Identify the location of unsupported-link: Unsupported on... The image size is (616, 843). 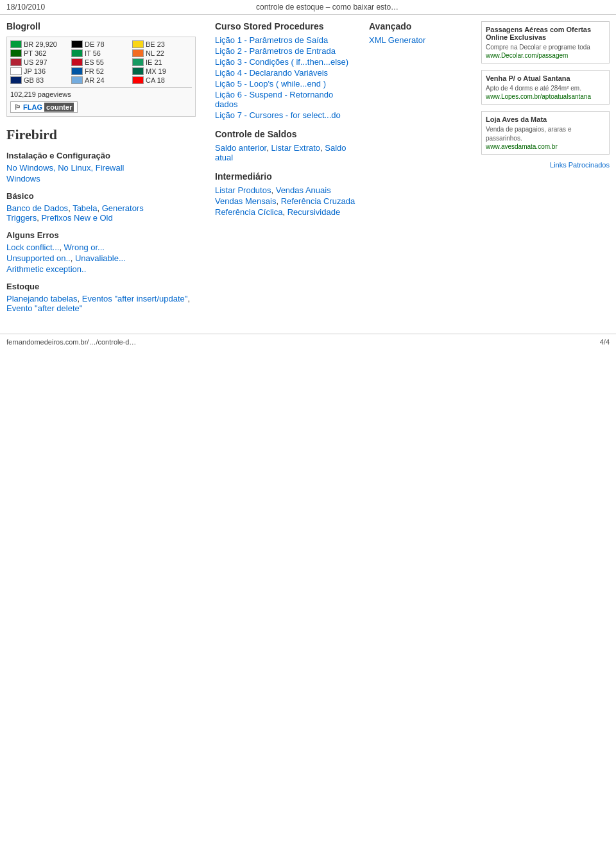
(38, 258).